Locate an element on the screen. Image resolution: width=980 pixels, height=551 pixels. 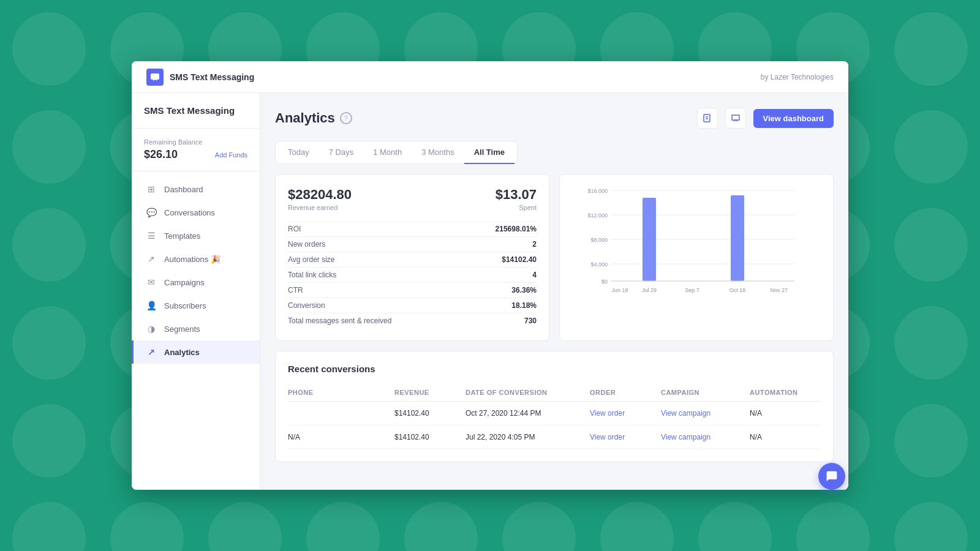
revenue-label: Revenue earned is located at coordinates (320, 208).